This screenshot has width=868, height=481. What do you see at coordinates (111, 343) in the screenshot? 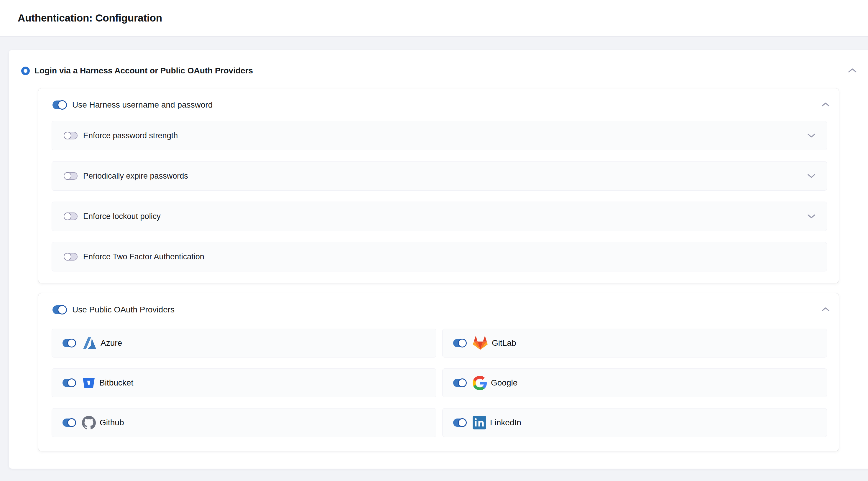
I see `provider-name: Azure` at bounding box center [111, 343].